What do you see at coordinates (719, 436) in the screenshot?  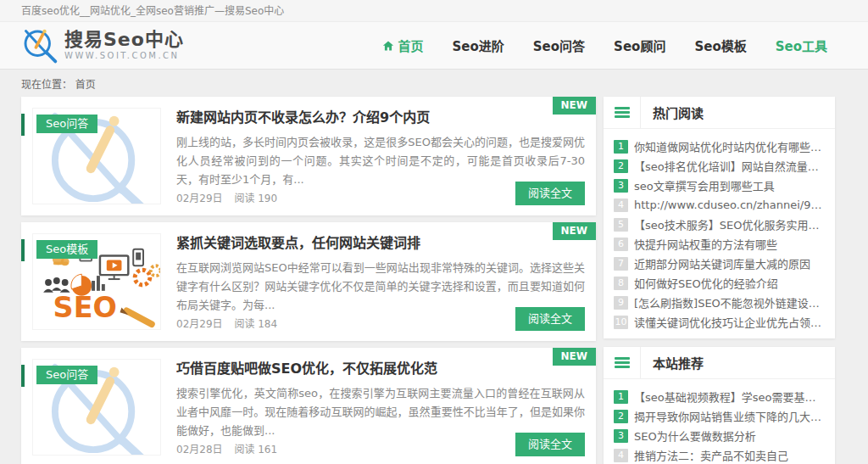 I see `recommend-item: 3 SEO为什么要做数据分析` at bounding box center [719, 436].